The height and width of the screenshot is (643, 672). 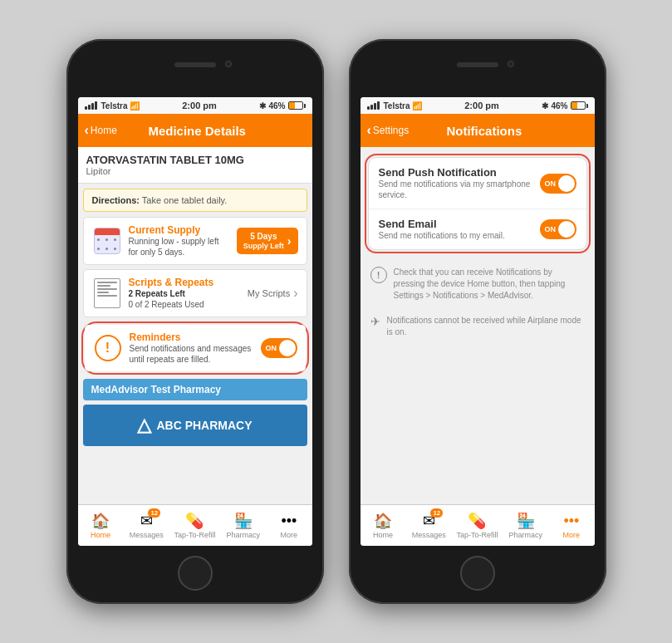 I want to click on back-button: ‹ Home, so click(x=101, y=130).